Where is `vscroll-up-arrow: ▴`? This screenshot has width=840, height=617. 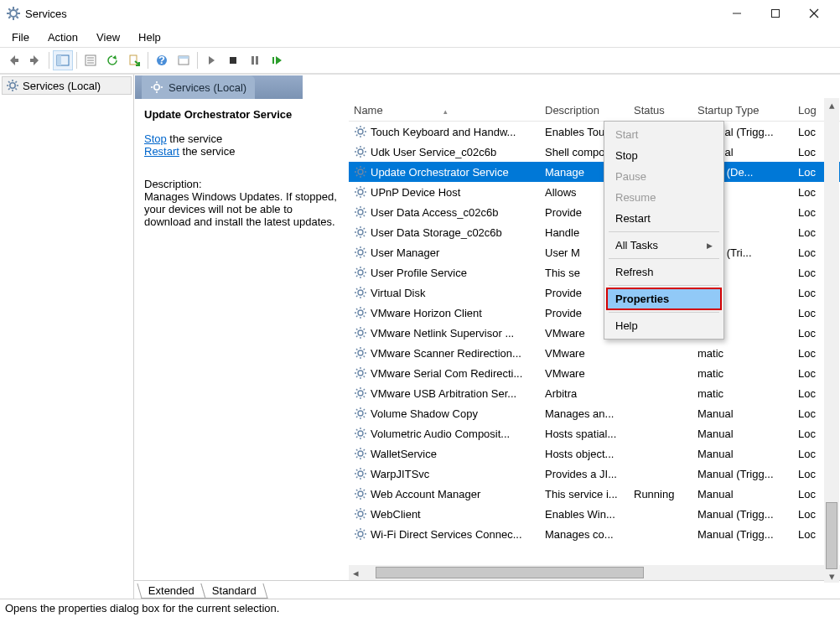
vscroll-up-arrow: ▴ is located at coordinates (832, 105).